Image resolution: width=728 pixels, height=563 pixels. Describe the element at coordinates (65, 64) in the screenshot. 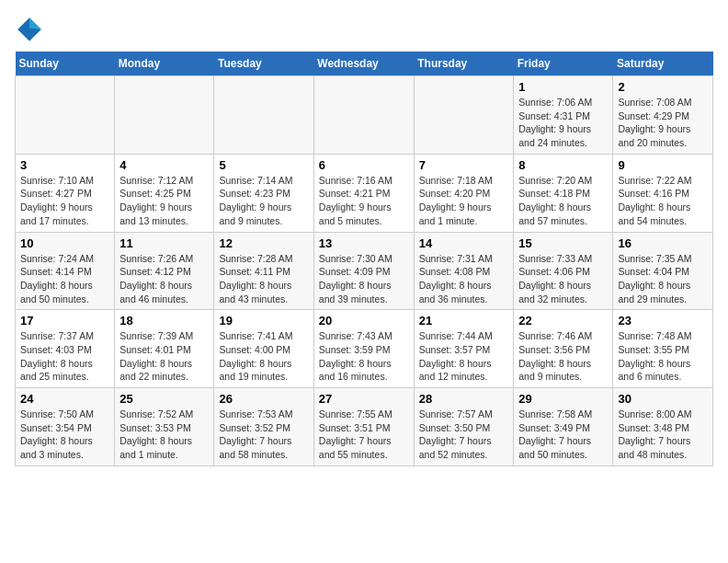

I see `weekday-header: Sunday` at that location.